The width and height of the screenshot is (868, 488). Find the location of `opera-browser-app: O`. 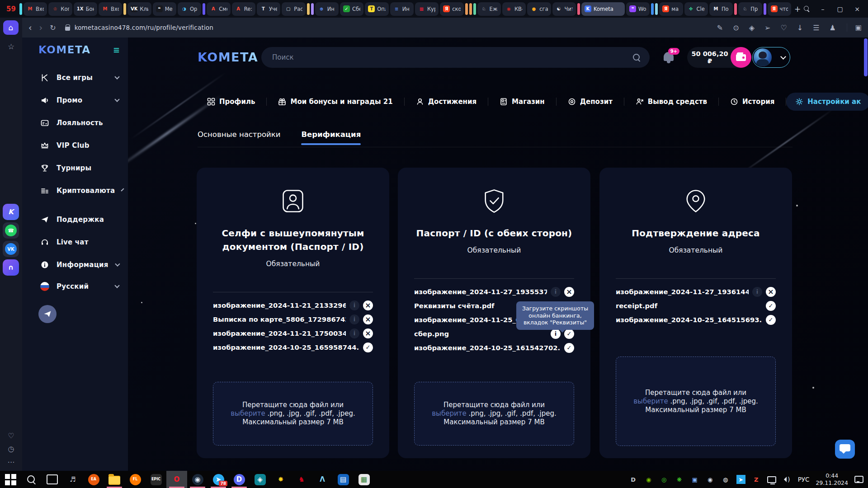

opera-browser-app: O is located at coordinates (177, 479).